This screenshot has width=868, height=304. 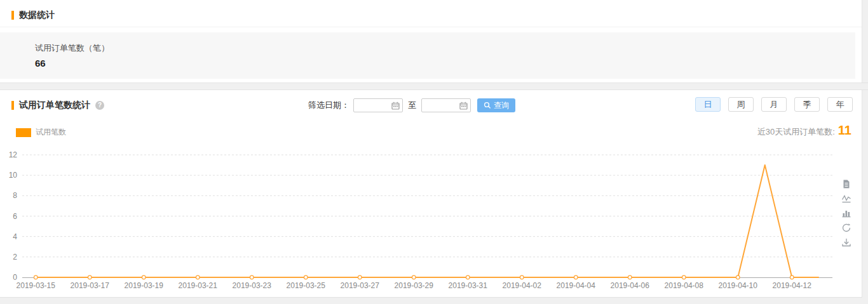 I want to click on svg-text: 2019-03-23, so click(x=252, y=286).